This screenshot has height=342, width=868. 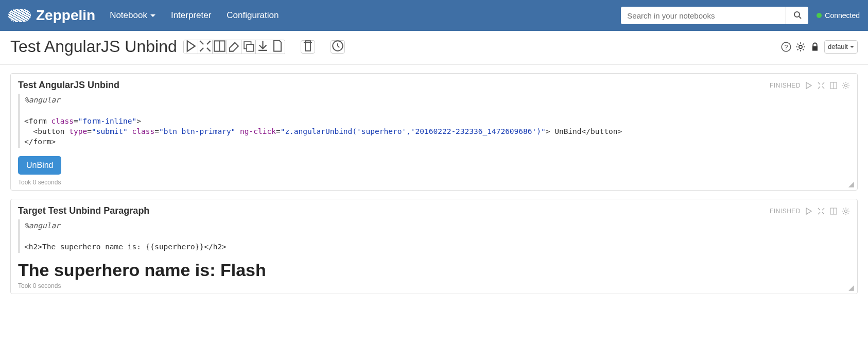 I want to click on search-icon, so click(x=797, y=15).